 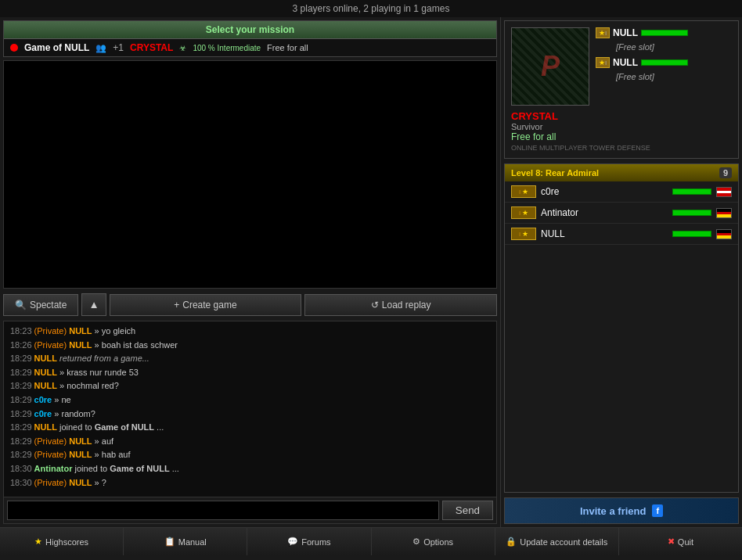 I want to click on game-status-dot, so click(x=14, y=48).